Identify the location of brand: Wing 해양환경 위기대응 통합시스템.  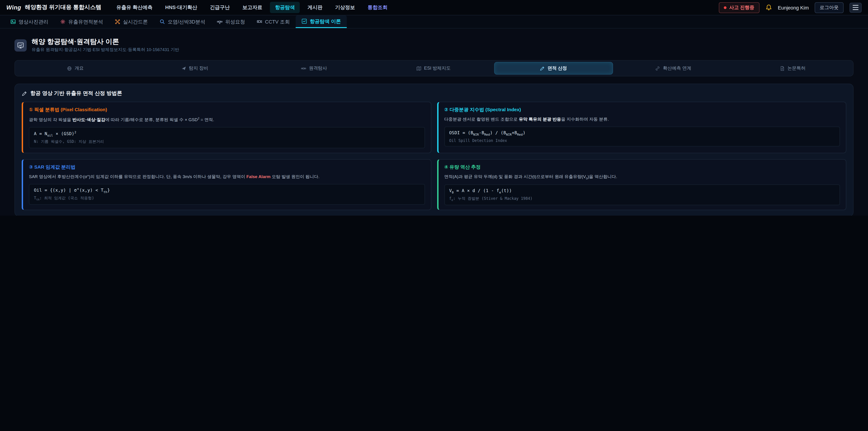
(54, 7).